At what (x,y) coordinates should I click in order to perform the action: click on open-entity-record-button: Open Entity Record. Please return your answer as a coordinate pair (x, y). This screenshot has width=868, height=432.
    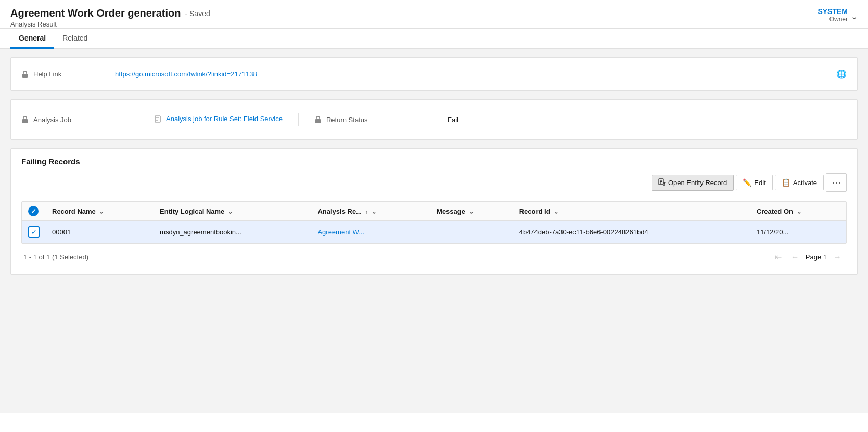
    Looking at the image, I should click on (693, 183).